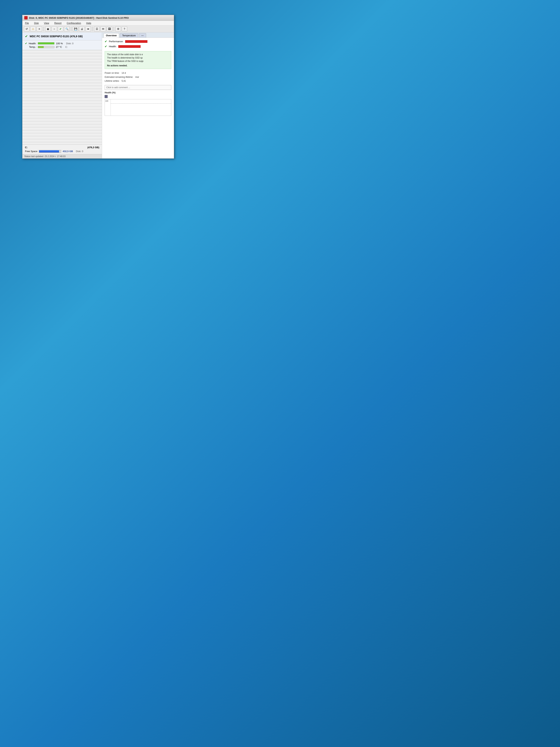 The width and height of the screenshot is (560, 747). What do you see at coordinates (76, 36) in the screenshot?
I see `disk-size: (476,9 GB)` at bounding box center [76, 36].